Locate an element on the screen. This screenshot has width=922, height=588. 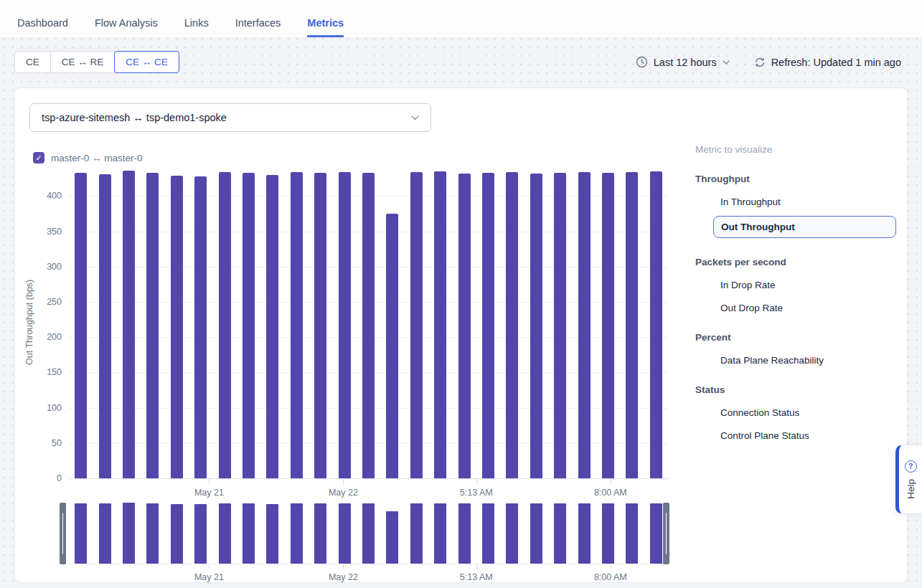
brush-handle-right is located at coordinates (666, 534).